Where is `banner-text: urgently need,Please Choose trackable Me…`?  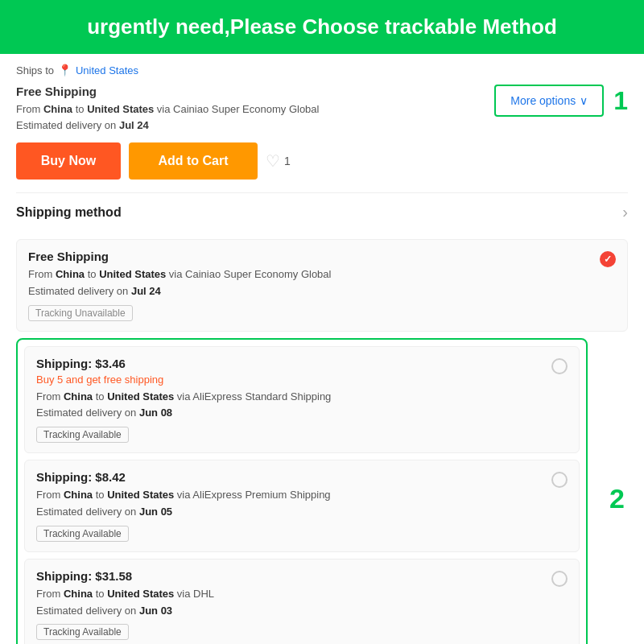 banner-text: urgently need,Please Choose trackable Me… is located at coordinates (322, 27).